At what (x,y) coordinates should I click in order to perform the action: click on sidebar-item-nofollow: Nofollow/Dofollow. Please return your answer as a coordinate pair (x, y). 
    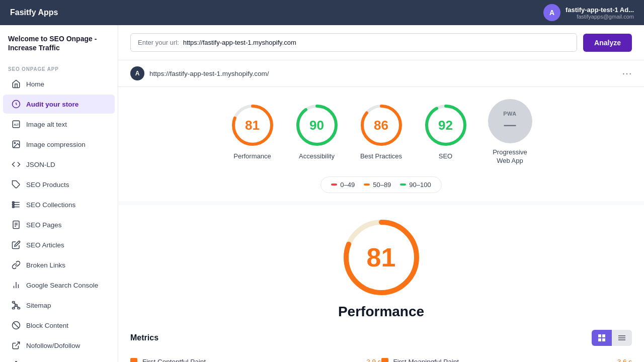
    Looking at the image, I should click on (59, 345).